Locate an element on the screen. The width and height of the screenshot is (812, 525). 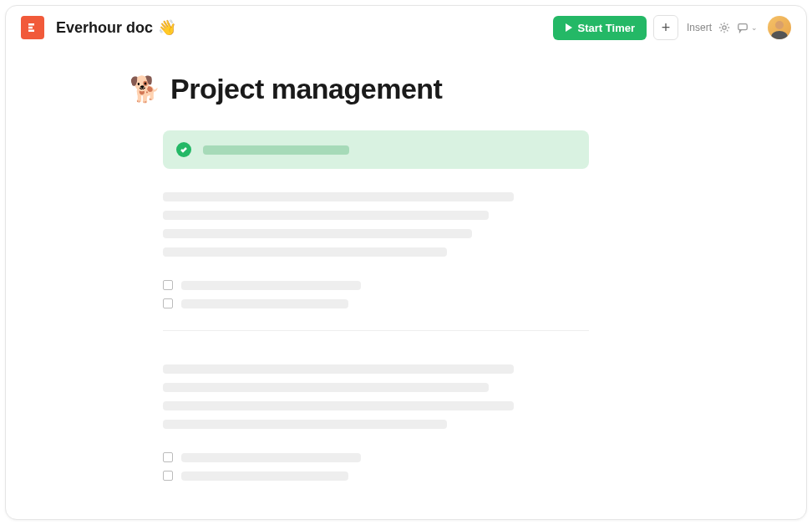
check-circle-icon is located at coordinates (184, 150).